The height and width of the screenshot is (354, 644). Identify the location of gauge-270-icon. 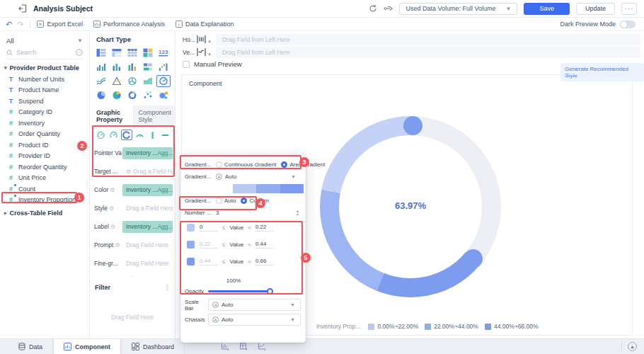
(113, 135).